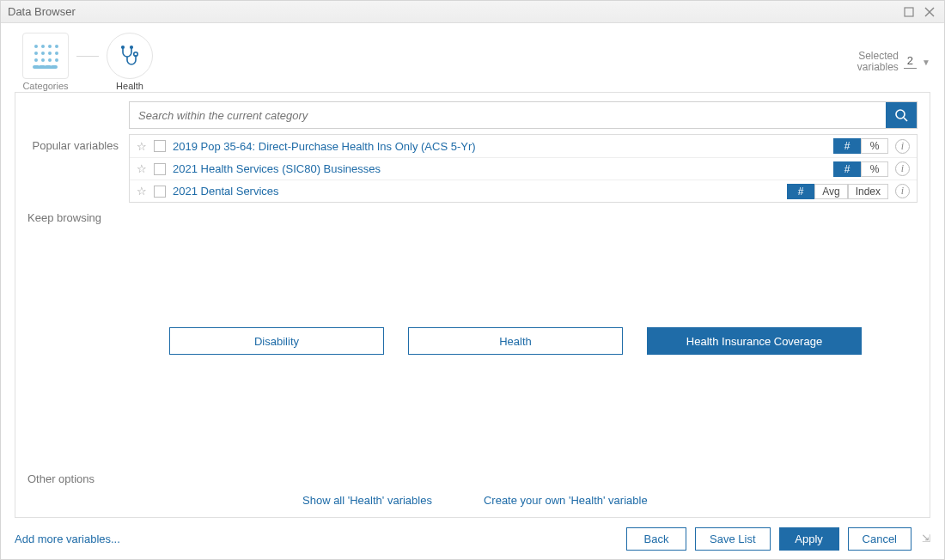  What do you see at coordinates (67, 539) in the screenshot?
I see `add-more-variables-link: Add more variables...` at bounding box center [67, 539].